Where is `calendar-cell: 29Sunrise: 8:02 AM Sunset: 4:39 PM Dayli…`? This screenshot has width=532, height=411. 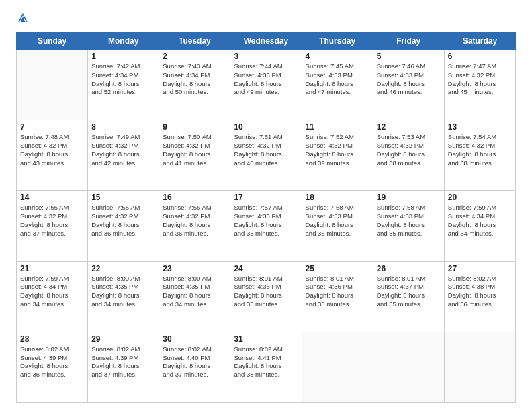
calendar-cell: 29Sunrise: 8:02 AM Sunset: 4:39 PM Dayli… is located at coordinates (124, 367).